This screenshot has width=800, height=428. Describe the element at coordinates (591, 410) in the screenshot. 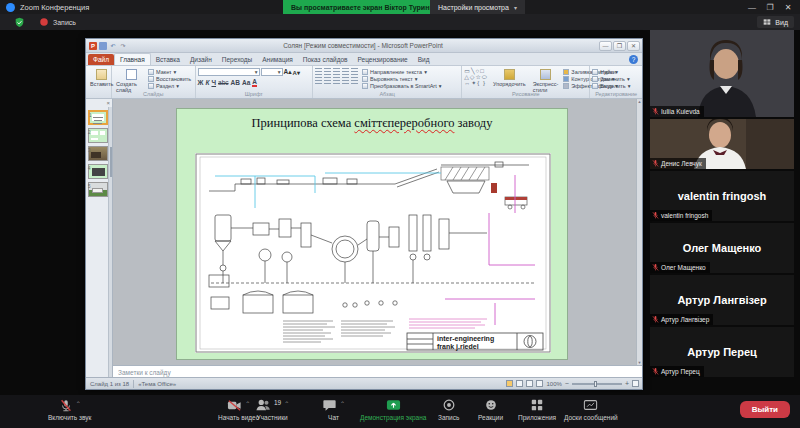

I see `whiteboards-button: Доски сообщений` at that location.